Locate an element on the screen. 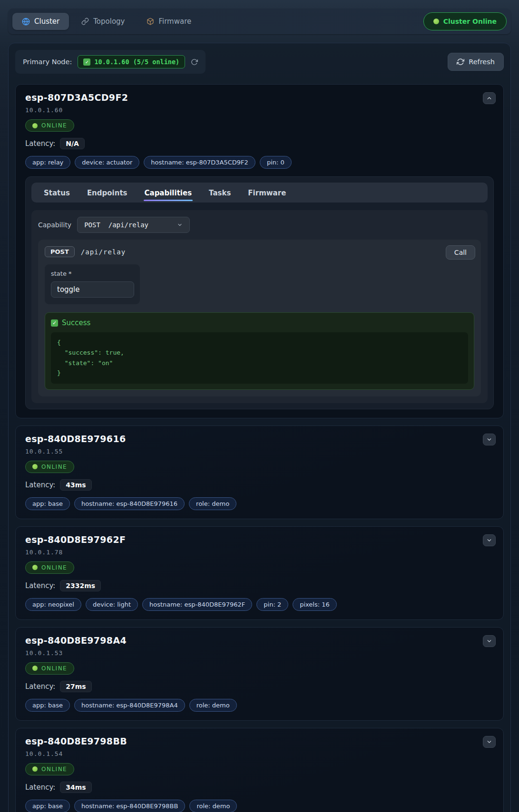  primary-node-badge: ✓ 10.0.1.60 (5/5 online) is located at coordinates (131, 62).